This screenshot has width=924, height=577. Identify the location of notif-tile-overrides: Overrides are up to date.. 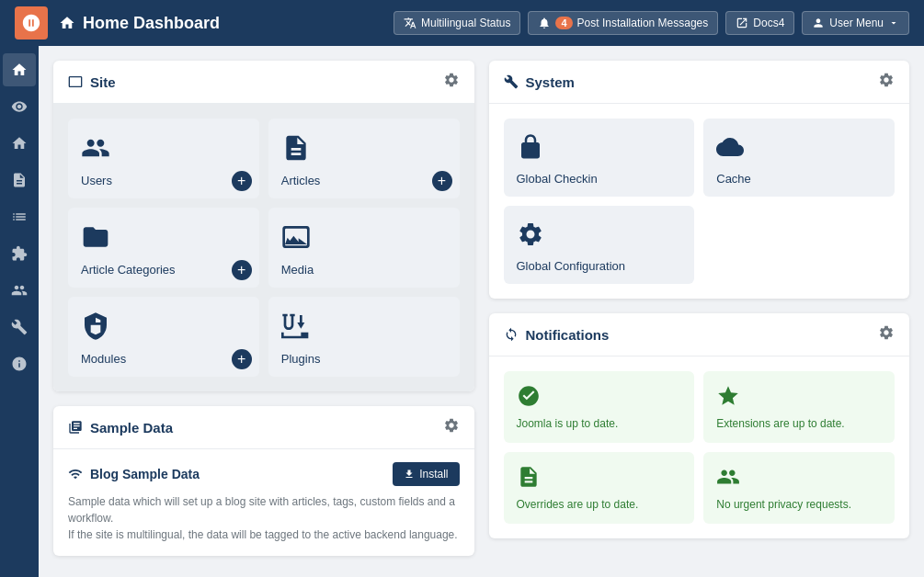
(599, 488).